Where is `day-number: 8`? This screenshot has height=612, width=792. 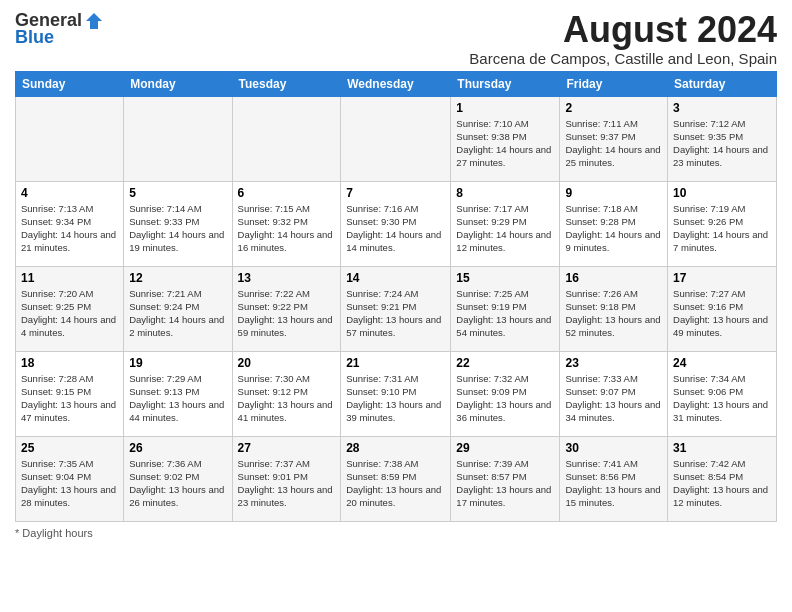
day-number: 8 is located at coordinates (505, 193).